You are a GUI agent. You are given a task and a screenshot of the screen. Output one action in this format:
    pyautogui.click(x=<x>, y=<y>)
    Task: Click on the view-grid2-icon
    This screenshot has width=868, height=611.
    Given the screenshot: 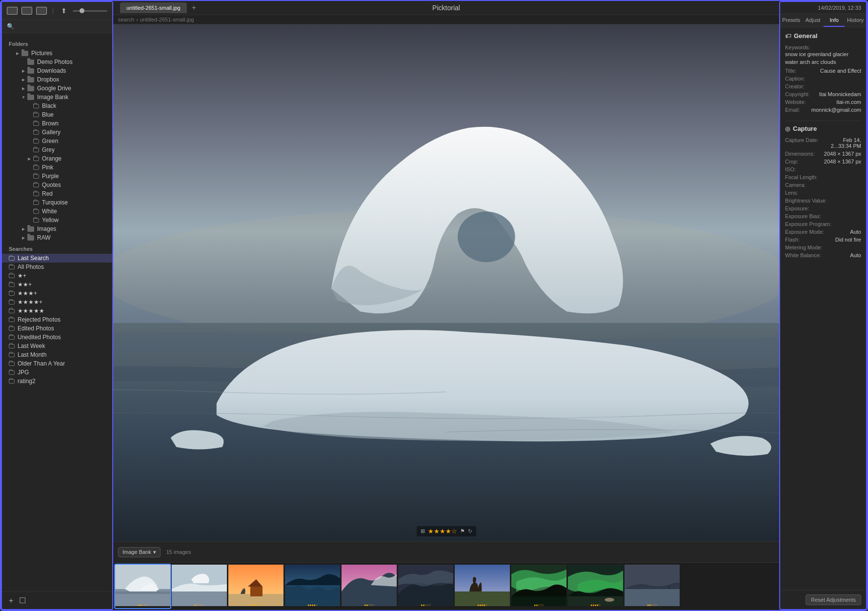 What is the action you would take?
    pyautogui.click(x=27, y=11)
    